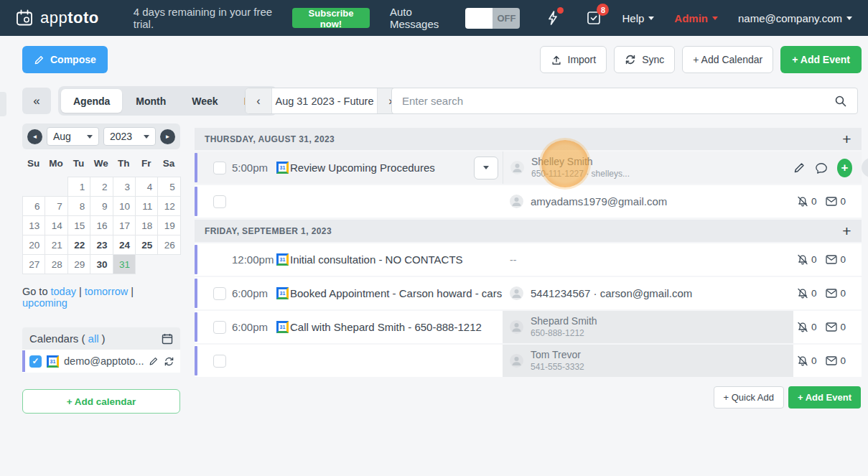 The height and width of the screenshot is (476, 868). I want to click on event-contact-cell: Shelley Smith 650-111-1227 · shelleys..., so click(648, 168).